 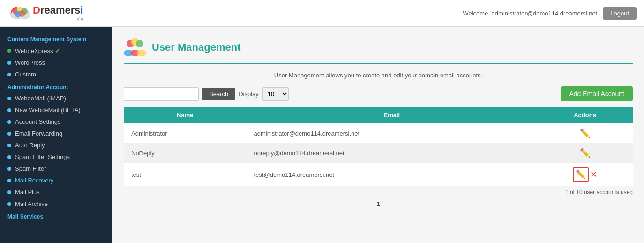 What do you see at coordinates (58, 13) in the screenshot?
I see `logo-text-block: Dreamersi V.4` at bounding box center [58, 13].